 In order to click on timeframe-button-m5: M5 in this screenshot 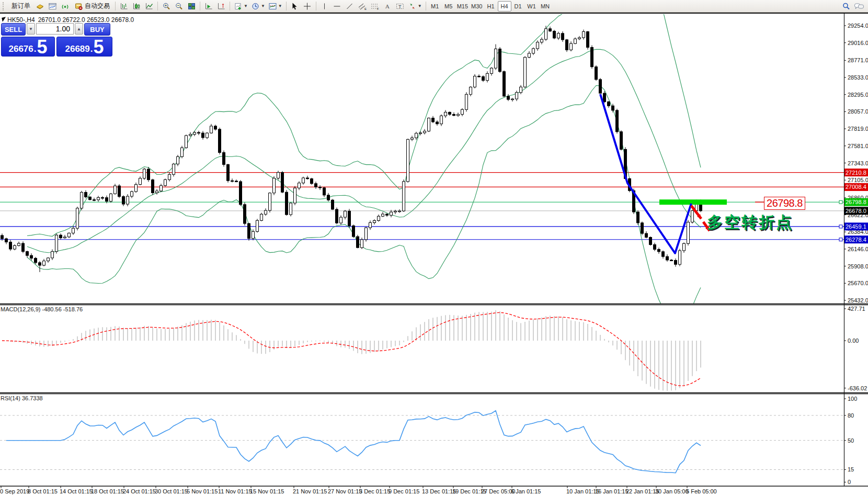, I will do `click(449, 6)`.